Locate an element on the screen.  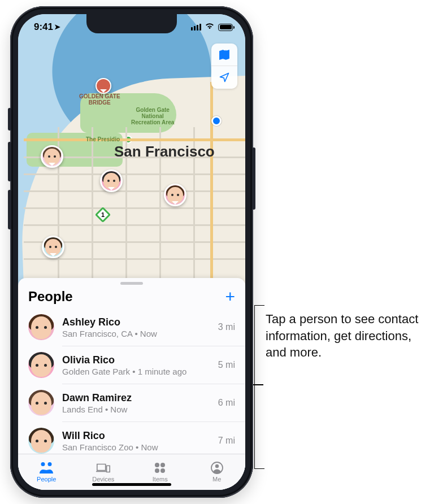
sheet-title: People is located at coordinates (51, 297).